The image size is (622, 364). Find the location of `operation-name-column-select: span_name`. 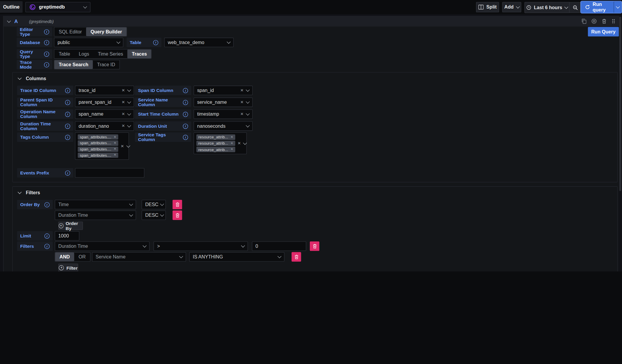

operation-name-column-select: span_name is located at coordinates (104, 114).